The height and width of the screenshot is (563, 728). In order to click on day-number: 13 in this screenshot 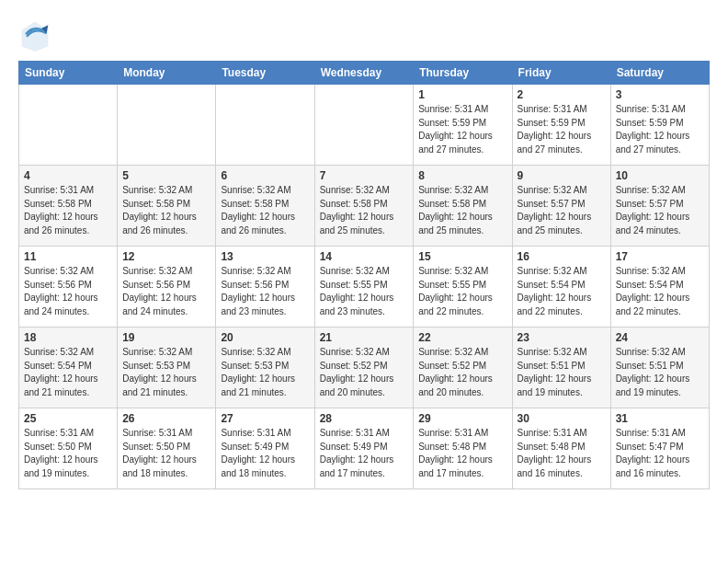, I will do `click(265, 257)`.